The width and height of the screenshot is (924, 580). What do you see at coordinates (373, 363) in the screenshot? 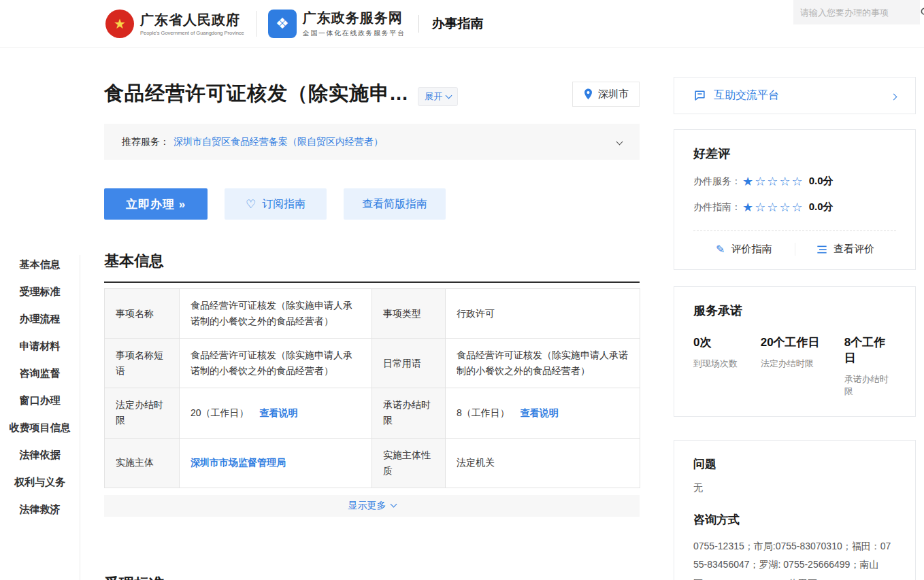
I see `table-row: 事项名称短语 食品经营许可证核发（除实施申请人承诺制的小餐饮之外的食品经营者） …` at bounding box center [373, 363].